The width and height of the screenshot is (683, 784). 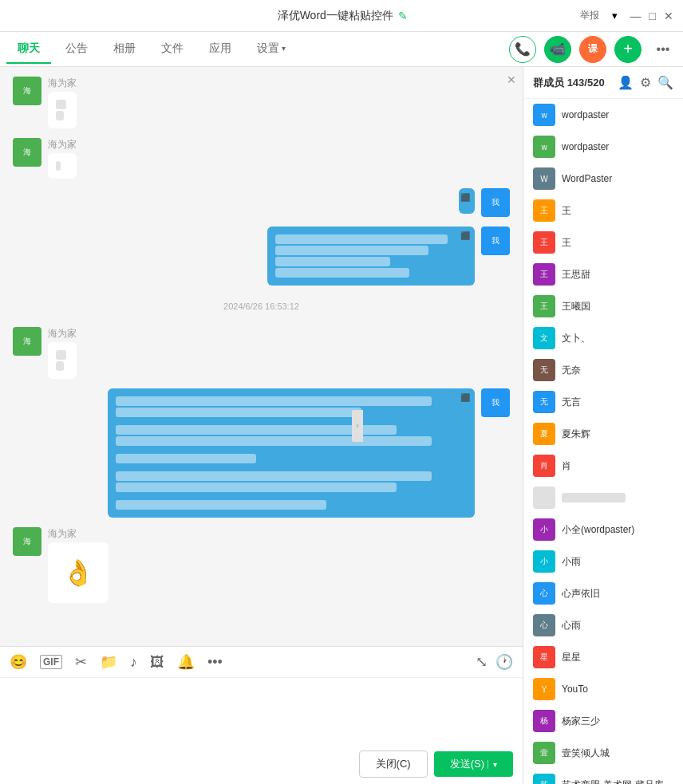 I want to click on member-manage-icon: ⚙, so click(x=645, y=83).